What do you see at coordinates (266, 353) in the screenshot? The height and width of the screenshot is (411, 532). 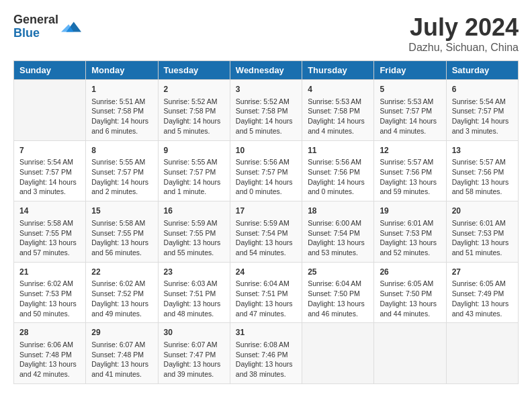 I see `calendar-cell: 31Sunrise: 6:08 AM Sunset: 7:46 PM Dayli…` at bounding box center [266, 353].